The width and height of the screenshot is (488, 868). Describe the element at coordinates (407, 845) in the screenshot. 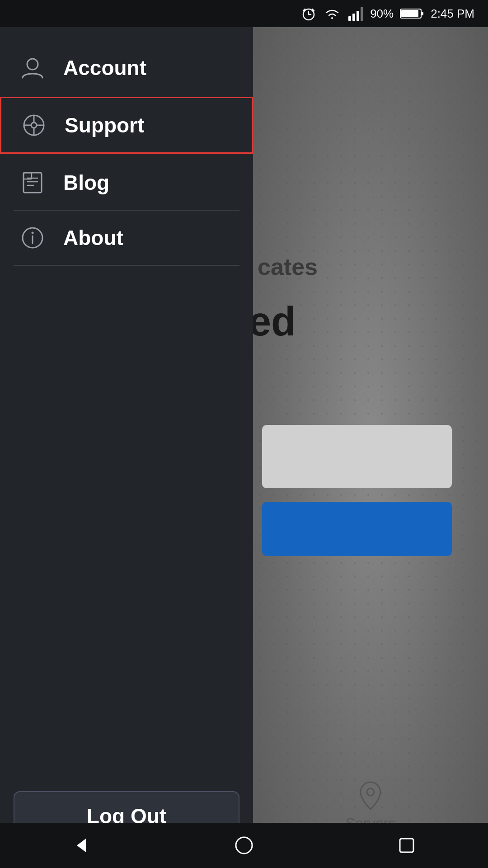

I see `recent-icon` at that location.